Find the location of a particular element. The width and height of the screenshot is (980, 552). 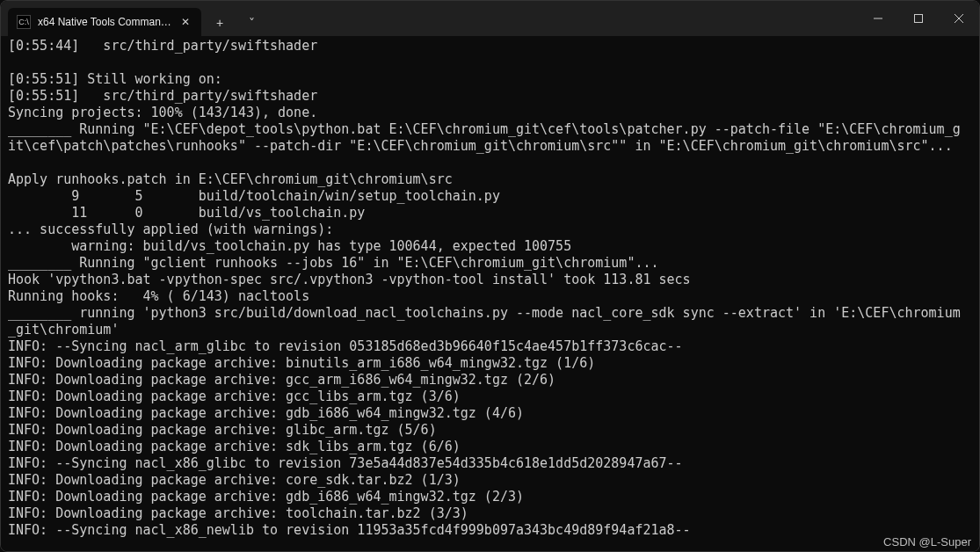

minimize-button is located at coordinates (878, 18).